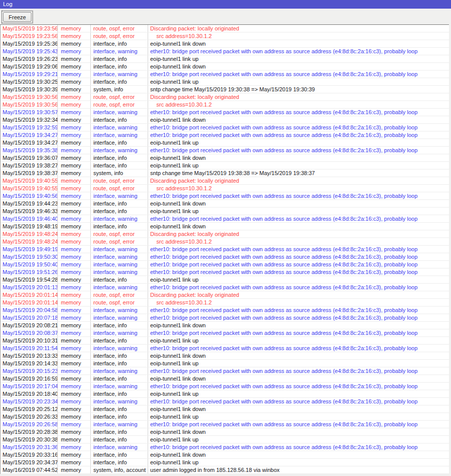 Image resolution: width=451 pixels, height=476 pixels. What do you see at coordinates (225, 128) in the screenshot?
I see `log-row: May/15/2019 19:32:59 memory interface, w…` at bounding box center [225, 128].